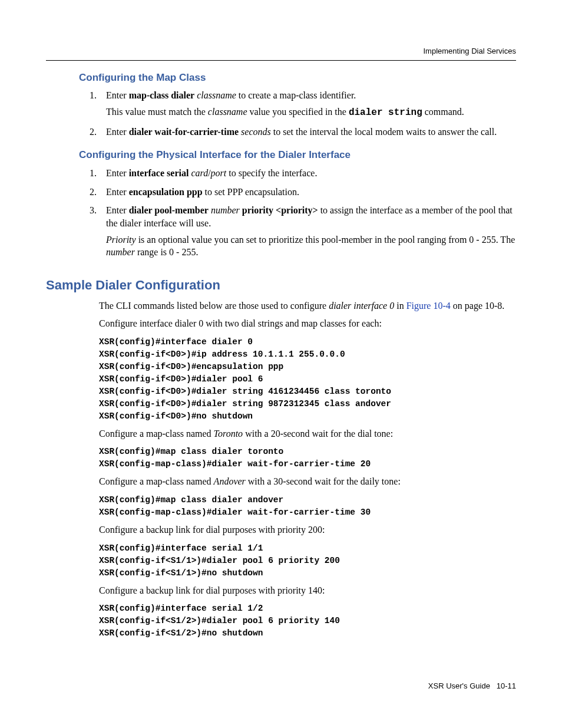 This screenshot has width=562, height=728. Describe the element at coordinates (166, 192) in the screenshot. I see `cmd: encapsulation ppp` at that location.